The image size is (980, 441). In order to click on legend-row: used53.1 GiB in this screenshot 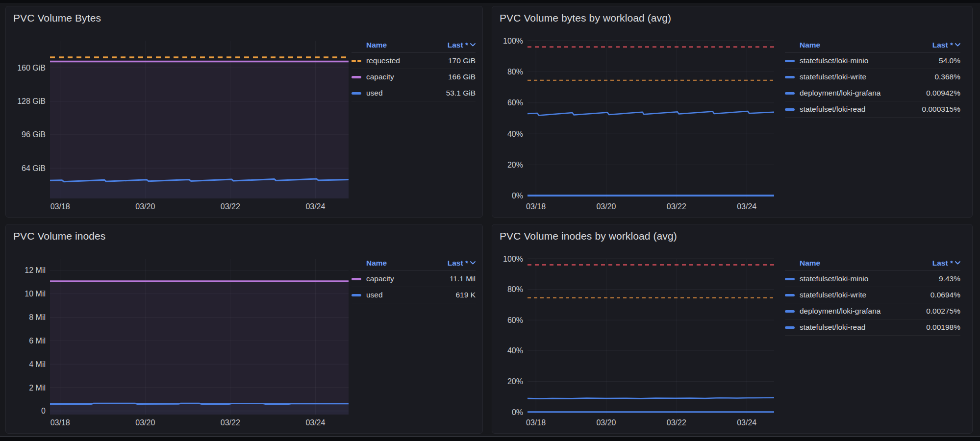, I will do `click(414, 93)`.